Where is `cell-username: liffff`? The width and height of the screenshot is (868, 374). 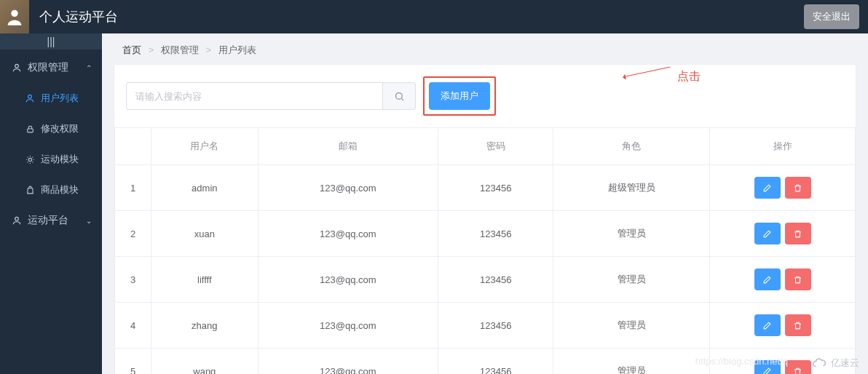
cell-username: liffff is located at coordinates (205, 279).